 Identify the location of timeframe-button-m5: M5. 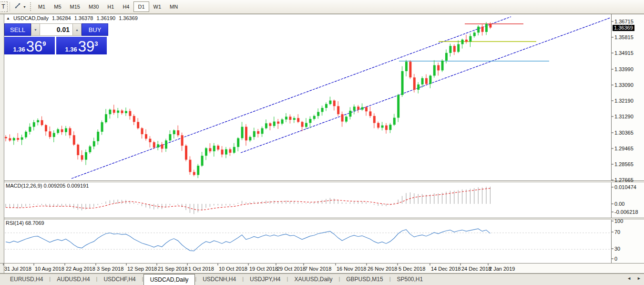
(57, 7).